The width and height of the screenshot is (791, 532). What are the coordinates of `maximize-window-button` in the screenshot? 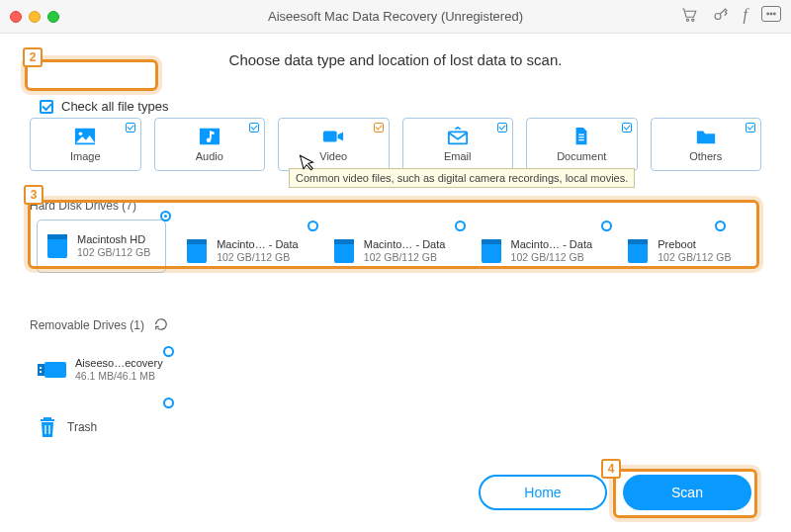 It's located at (53, 17).